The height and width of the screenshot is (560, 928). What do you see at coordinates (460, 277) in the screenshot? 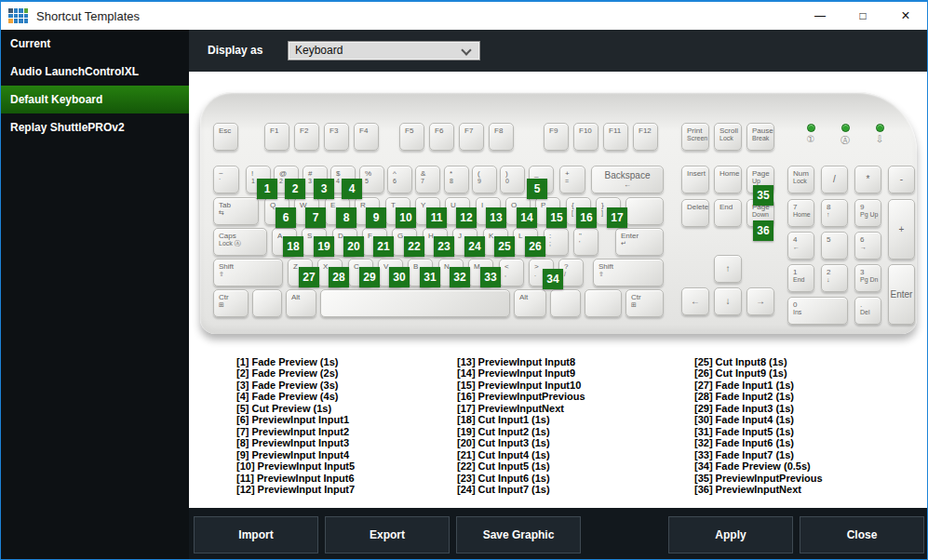
I see `shortcut-key-badge: 32` at bounding box center [460, 277].